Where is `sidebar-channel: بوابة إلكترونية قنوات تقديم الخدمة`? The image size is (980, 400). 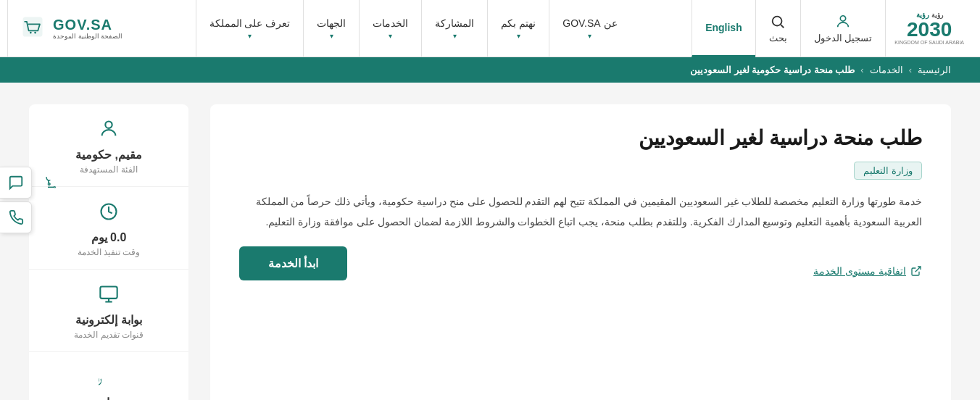
sidebar-channel: بوابة إلكترونية قنوات تقديم الخدمة is located at coordinates (109, 311).